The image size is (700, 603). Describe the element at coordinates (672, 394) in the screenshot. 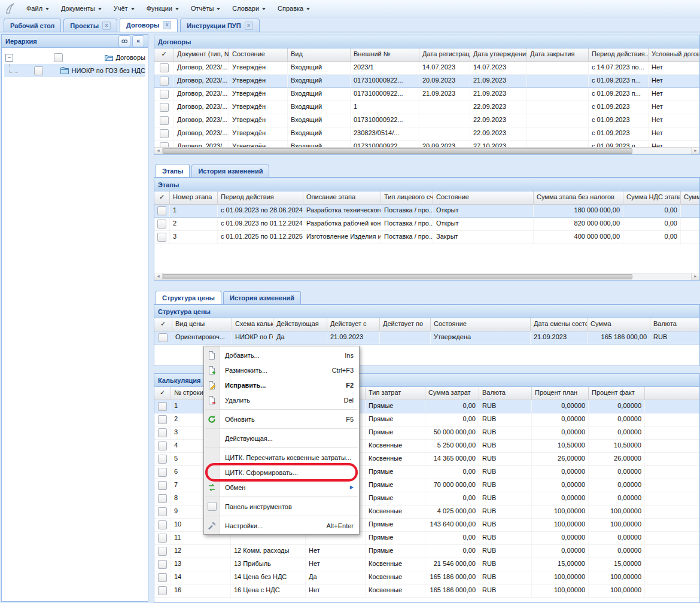

I see `column-header` at that location.